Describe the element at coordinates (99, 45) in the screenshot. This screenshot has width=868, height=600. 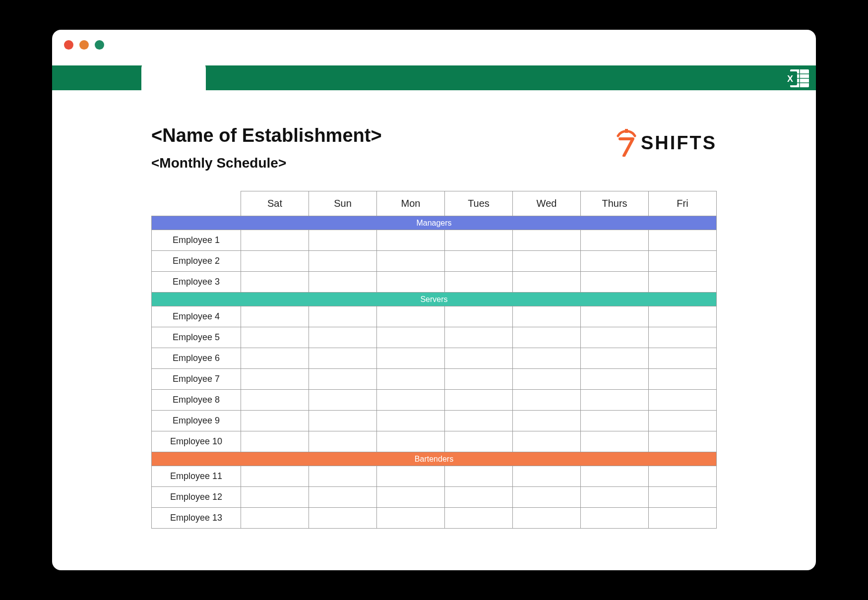
I see `maximize-window-button` at that location.